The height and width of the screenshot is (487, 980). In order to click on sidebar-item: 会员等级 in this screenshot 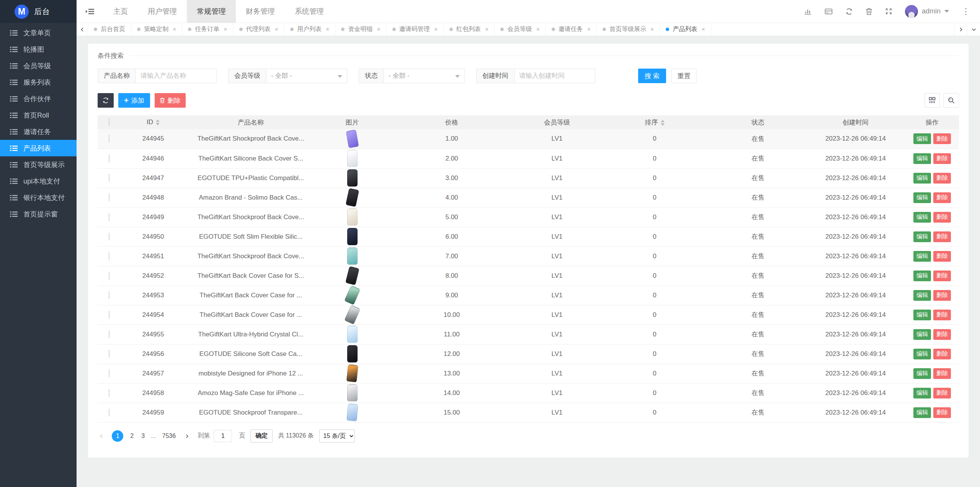, I will do `click(38, 66)`.